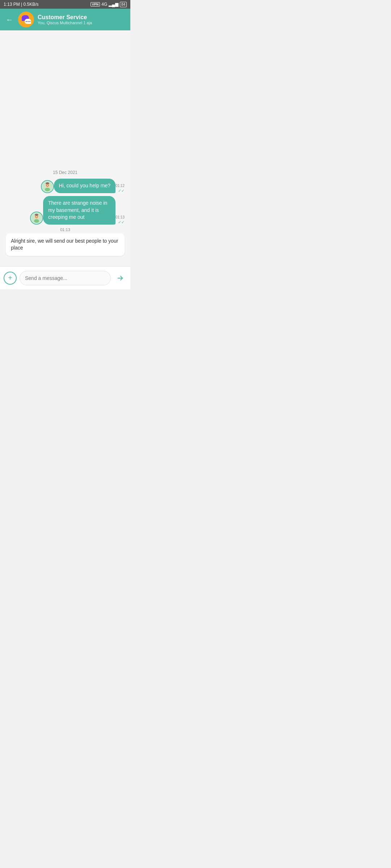  Describe the element at coordinates (96, 4) in the screenshot. I see `vpn-badge: VPN` at that location.